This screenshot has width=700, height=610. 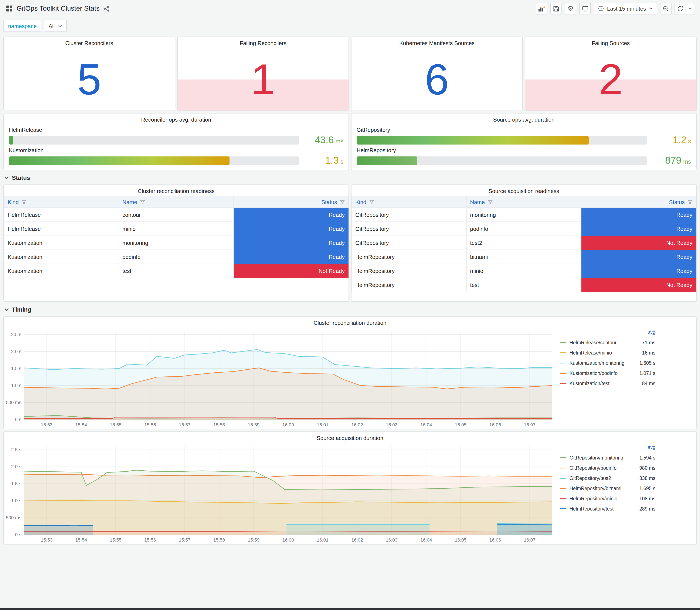 I want to click on dashboard-grid-icon, so click(x=9, y=9).